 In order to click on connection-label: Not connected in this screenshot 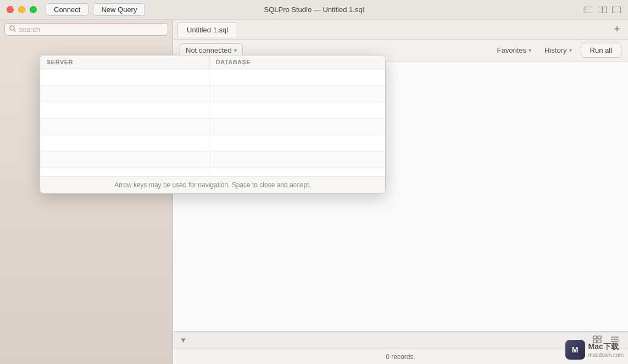, I will do `click(209, 51)`.